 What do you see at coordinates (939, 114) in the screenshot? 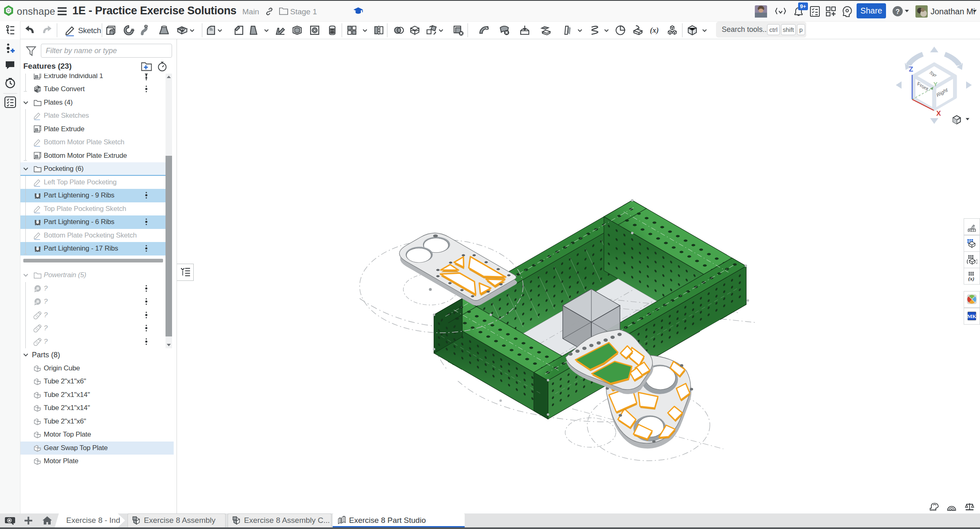
I see `svg-text: X` at bounding box center [939, 114].